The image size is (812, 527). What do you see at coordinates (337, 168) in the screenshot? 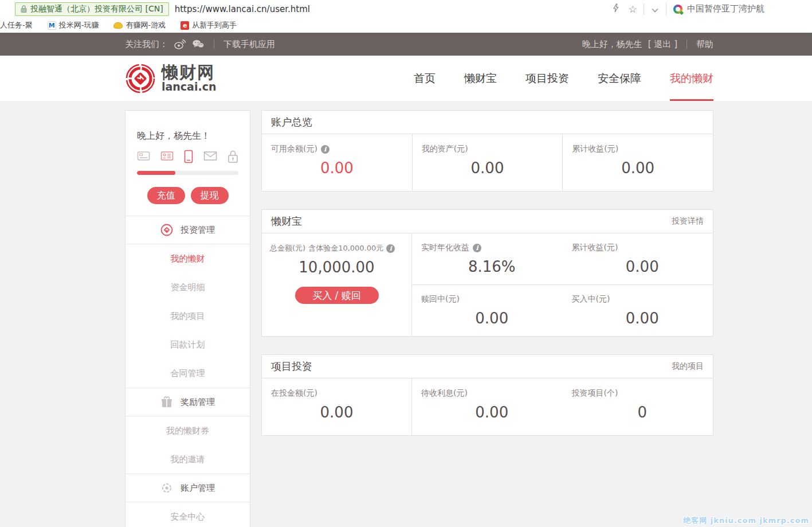
I see `available-balance-value: 0.00` at bounding box center [337, 168].